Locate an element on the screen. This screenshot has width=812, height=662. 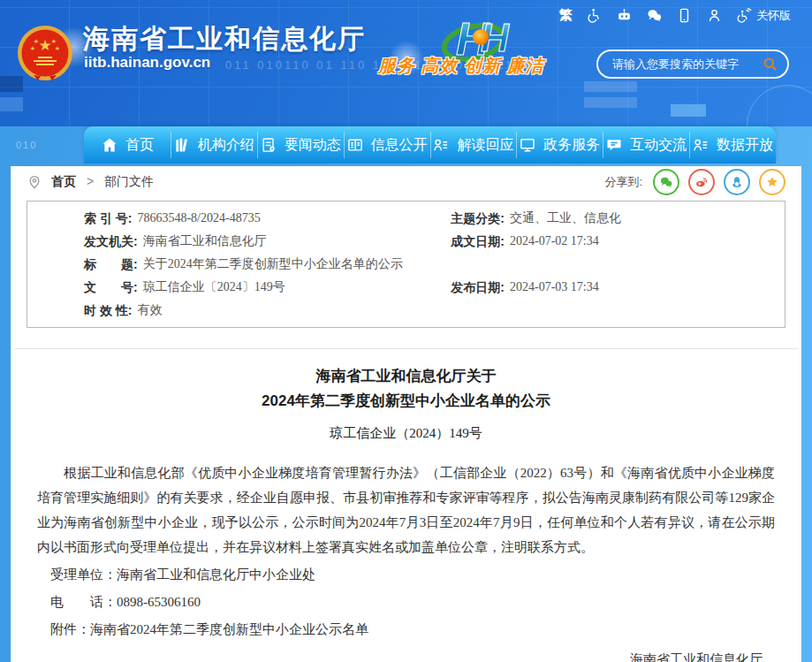
qq-icon is located at coordinates (737, 182).